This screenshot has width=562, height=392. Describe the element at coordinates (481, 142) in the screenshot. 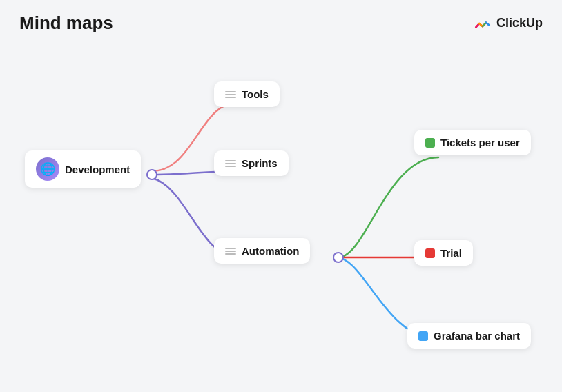

I see `tickets-per-user-label: Tickets per user` at that location.